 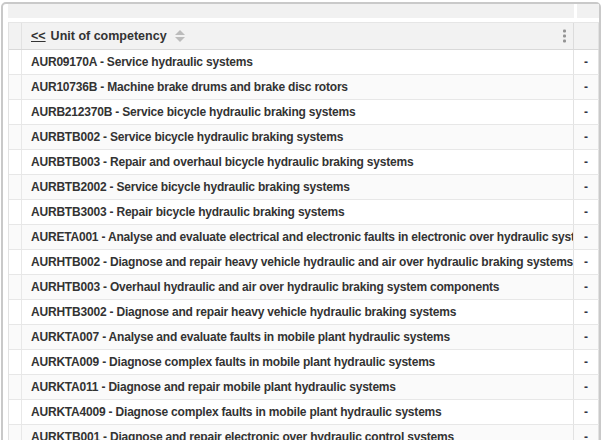 What do you see at coordinates (304, 162) in the screenshot?
I see `table-row: AURBTB003 - Repair and overhaul bicycle …` at bounding box center [304, 162].